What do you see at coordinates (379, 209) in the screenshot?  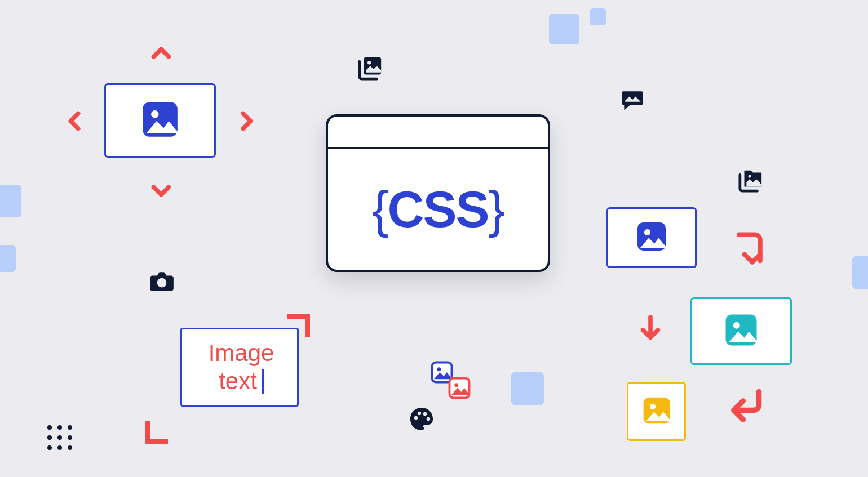 I see `brace-open: {` at bounding box center [379, 209].